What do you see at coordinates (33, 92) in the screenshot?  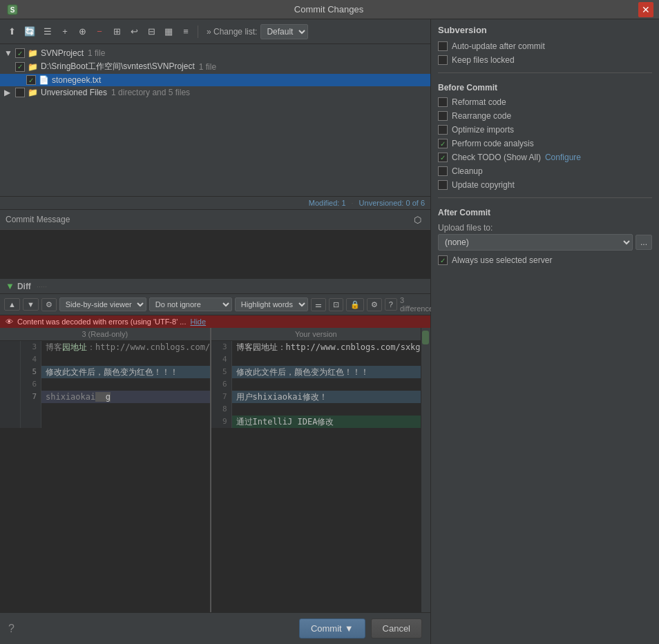 I see `folder-icon-3: 📁` at bounding box center [33, 92].